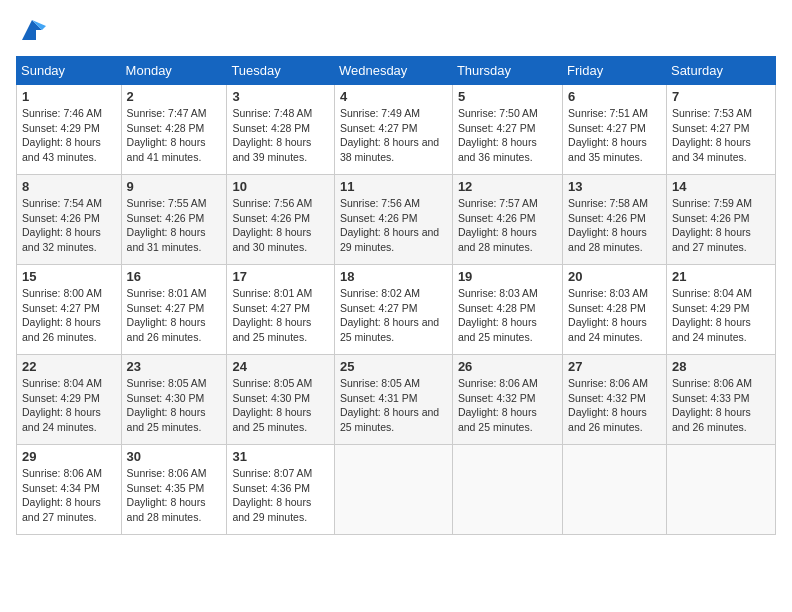  I want to click on day-info: Sunrise: 8:03 AMSunset: 4:28 PMDaylight:…, so click(608, 315).